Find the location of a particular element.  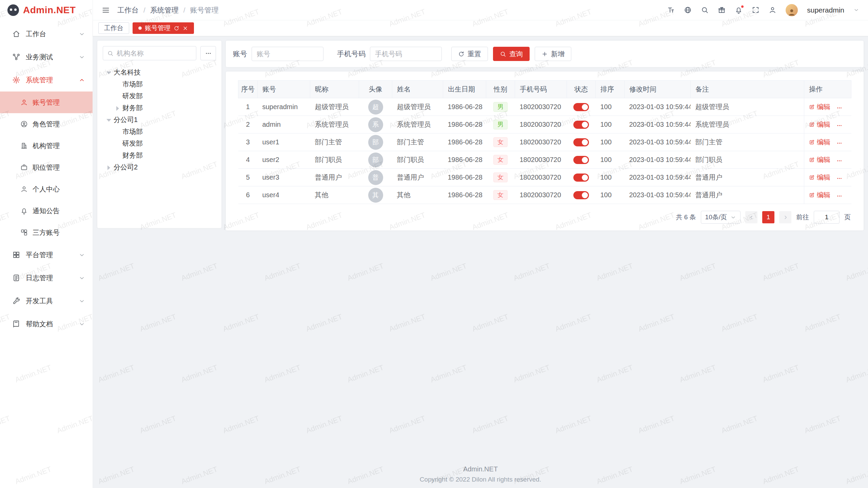

cell-modified-time: 2023-01-03 10:59:44 is located at coordinates (658, 142).